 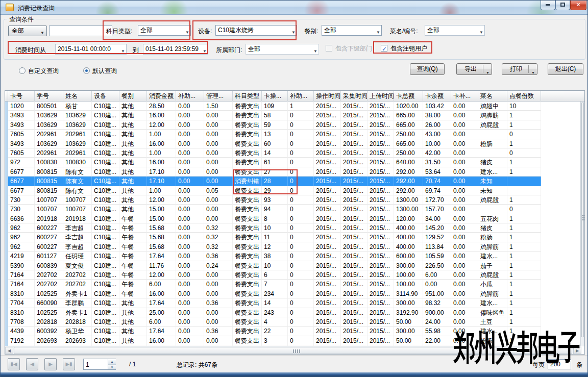 What do you see at coordinates (78, 228) in the screenshot?
I see `table-cell: 李吉超` at bounding box center [78, 228].